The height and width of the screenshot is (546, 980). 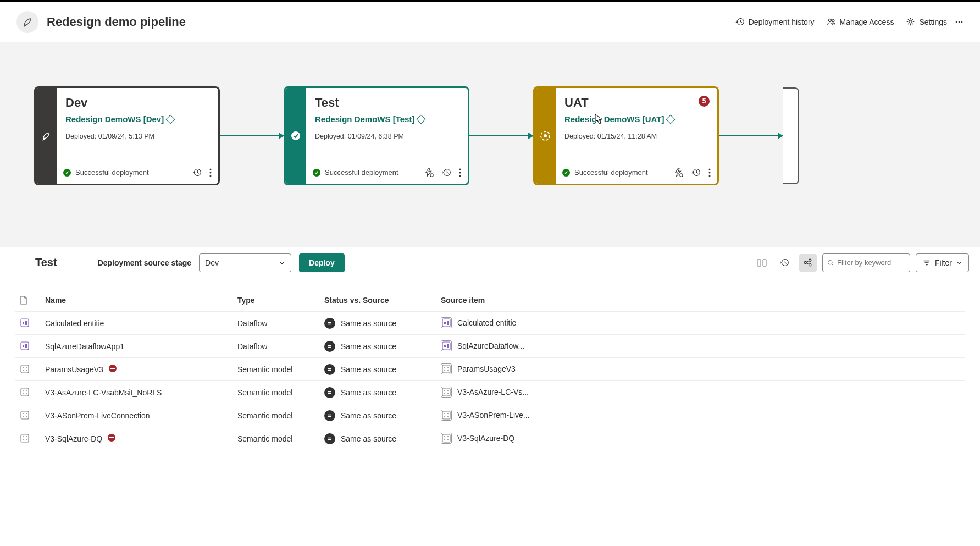 What do you see at coordinates (478, 369) in the screenshot?
I see `source-item: ParamsUsageV3` at bounding box center [478, 369].